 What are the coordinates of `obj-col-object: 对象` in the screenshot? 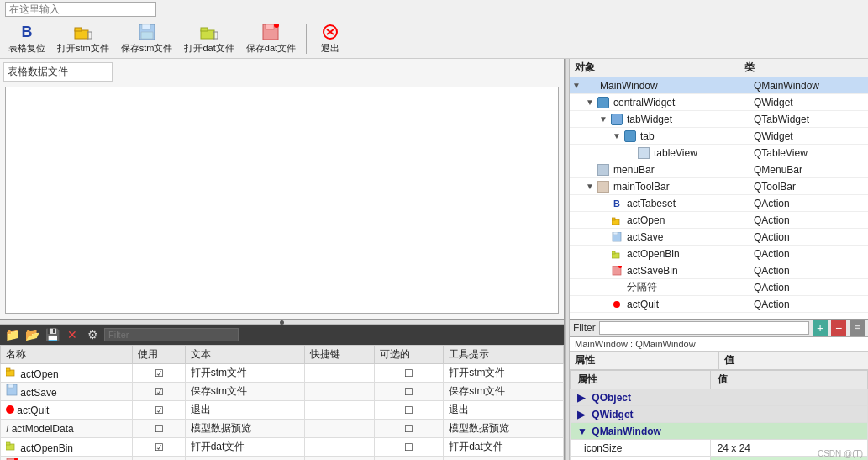 It's located at (655, 67).